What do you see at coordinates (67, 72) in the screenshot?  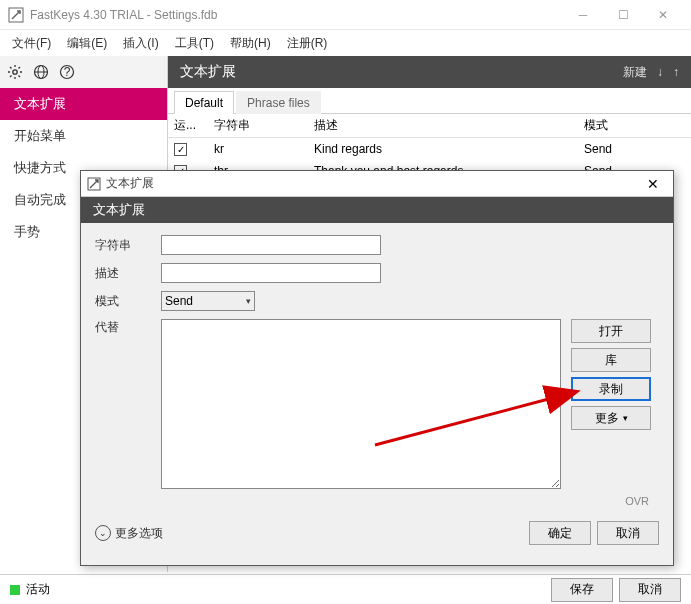 I see `help-icon: ?` at bounding box center [67, 72].